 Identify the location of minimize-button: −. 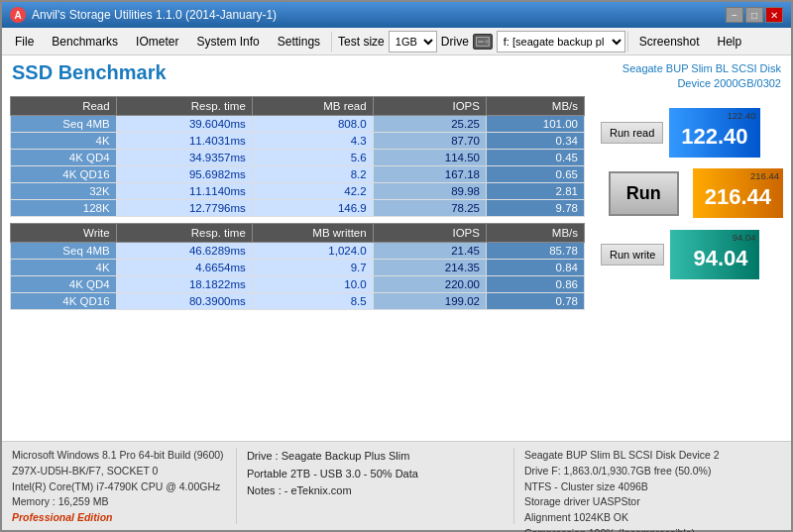
(735, 15).